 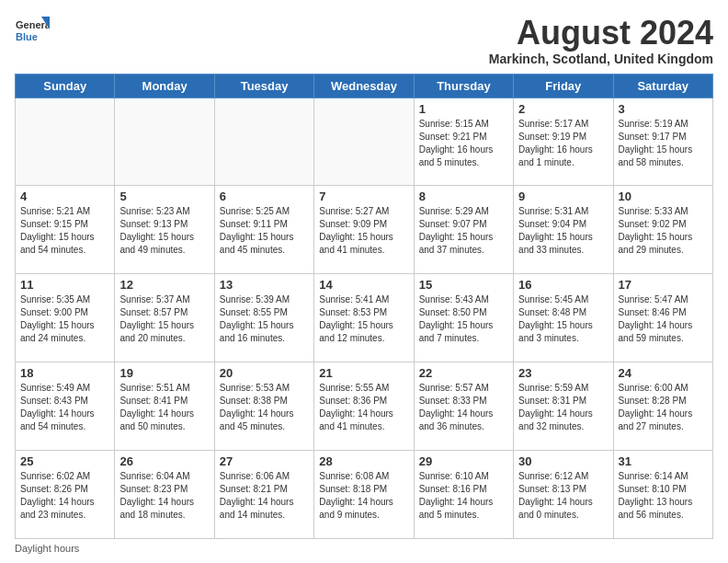 I want to click on calendar-cell: 12Sunrise: 5:37 AM Sunset: 8:57 PM Dayli…, so click(x=165, y=318).